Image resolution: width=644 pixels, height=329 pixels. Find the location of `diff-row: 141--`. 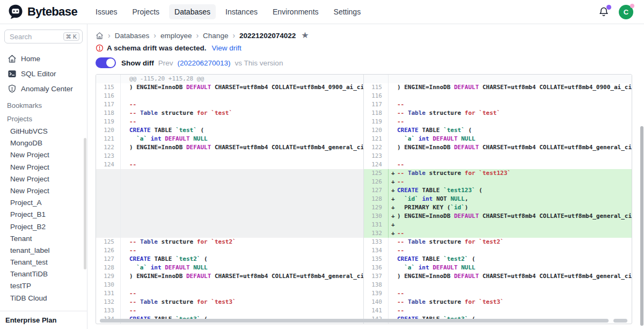

diff-row: 141-- is located at coordinates (498, 311).